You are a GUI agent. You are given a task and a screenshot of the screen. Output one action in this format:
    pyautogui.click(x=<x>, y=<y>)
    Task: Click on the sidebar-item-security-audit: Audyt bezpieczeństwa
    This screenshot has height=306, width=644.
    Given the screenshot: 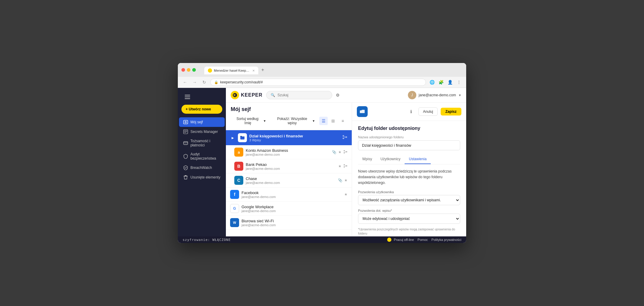 What is the action you would take?
    pyautogui.click(x=202, y=156)
    